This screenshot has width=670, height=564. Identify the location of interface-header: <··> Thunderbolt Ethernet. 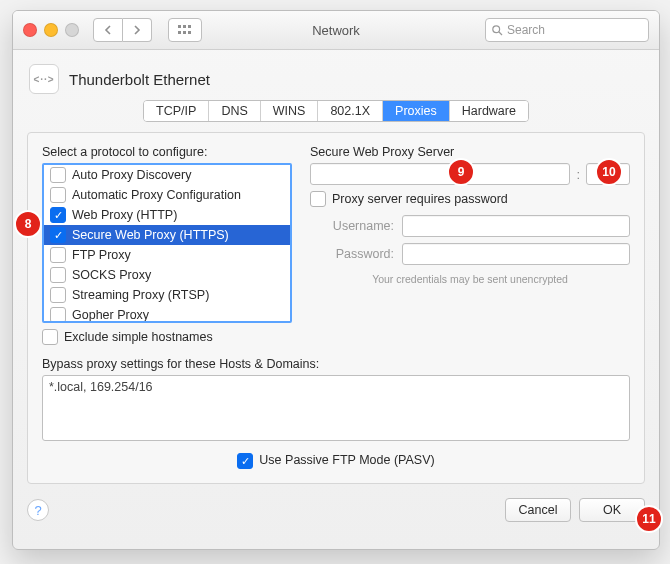
(336, 75).